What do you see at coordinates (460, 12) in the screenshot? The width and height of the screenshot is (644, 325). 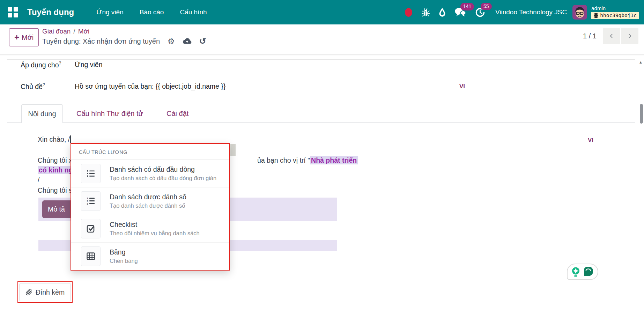 I see `messages-icon: 141` at bounding box center [460, 12].